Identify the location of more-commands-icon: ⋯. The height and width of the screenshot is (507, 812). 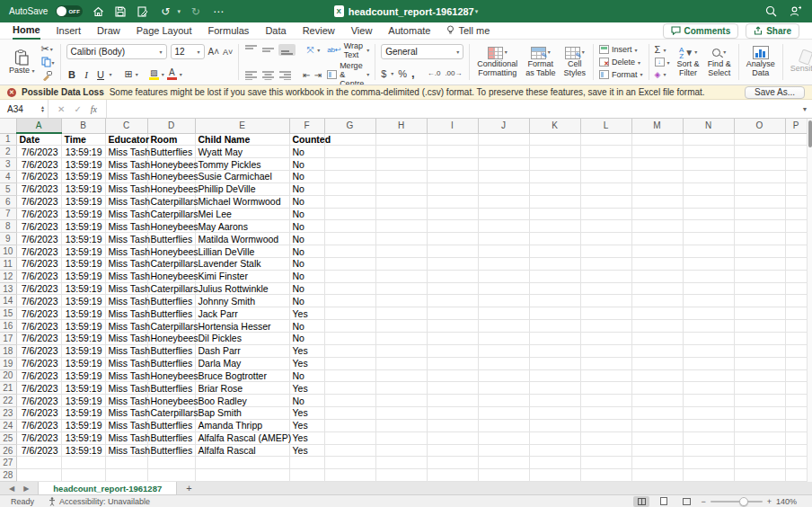
(218, 12).